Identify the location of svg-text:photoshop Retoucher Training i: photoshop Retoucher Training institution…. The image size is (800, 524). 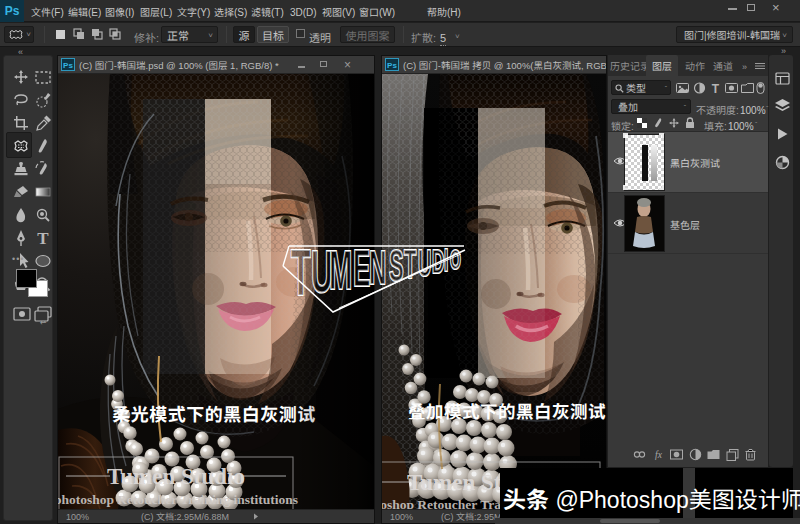
(178, 500).